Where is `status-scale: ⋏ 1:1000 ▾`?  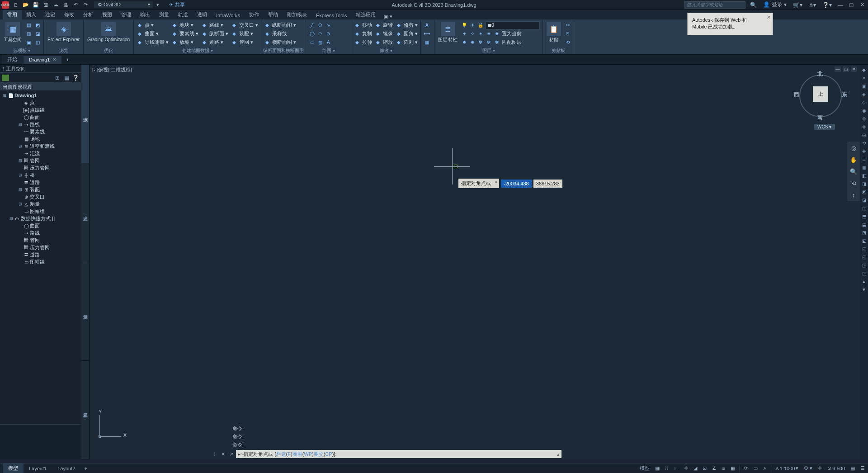 status-scale: ⋏ 1:1000 ▾ is located at coordinates (787, 468).